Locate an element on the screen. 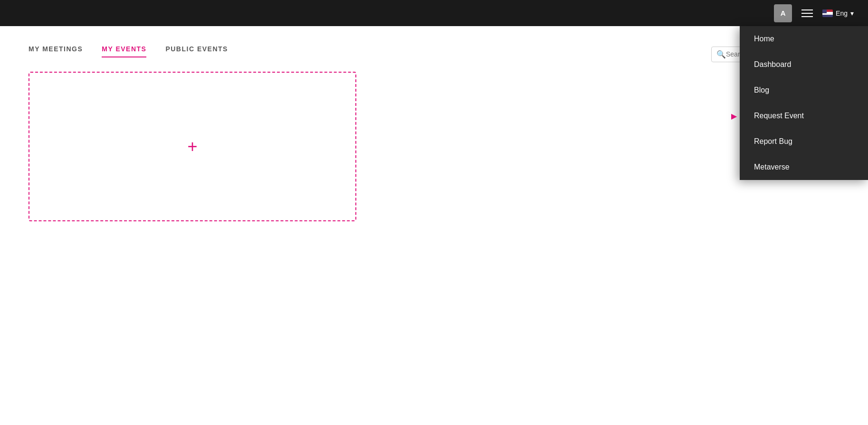  menu-item-blog: Blog is located at coordinates (804, 90).